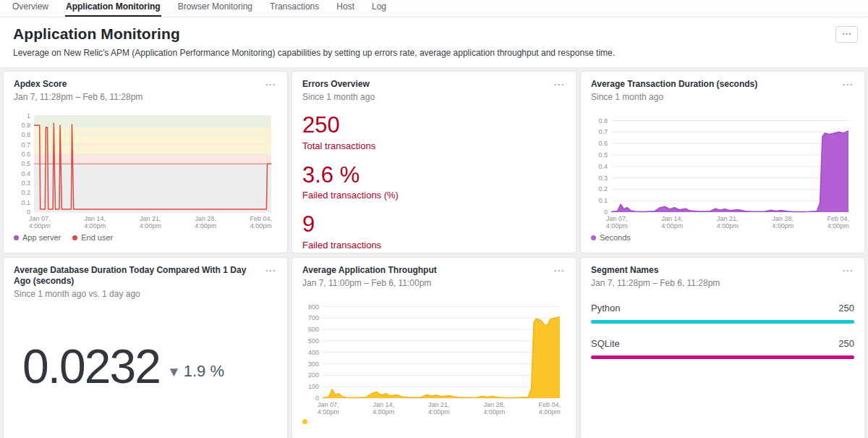 This screenshot has height=438, width=868. Describe the element at coordinates (145, 162) in the screenshot. I see `panel-apdex-score: Apdex Score Jan 7, 11:28pm – Feb 6, 11:2…` at that location.